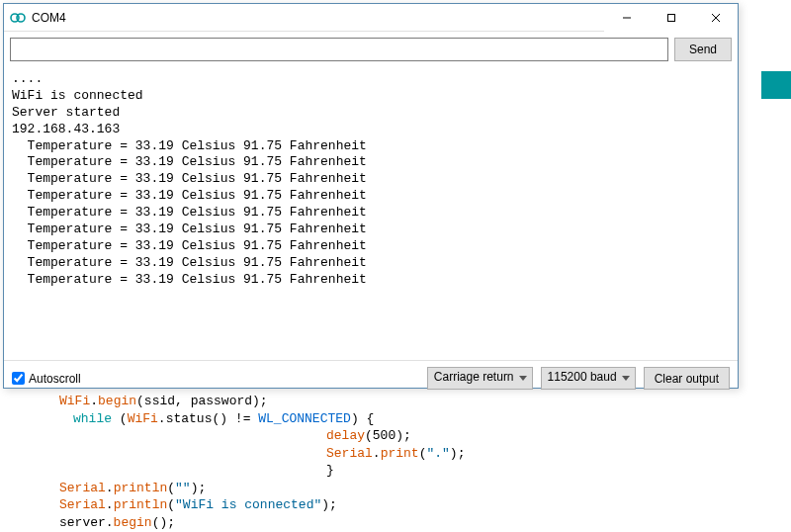  What do you see at coordinates (18, 378) in the screenshot?
I see `autoscroll-checkbox` at bounding box center [18, 378].